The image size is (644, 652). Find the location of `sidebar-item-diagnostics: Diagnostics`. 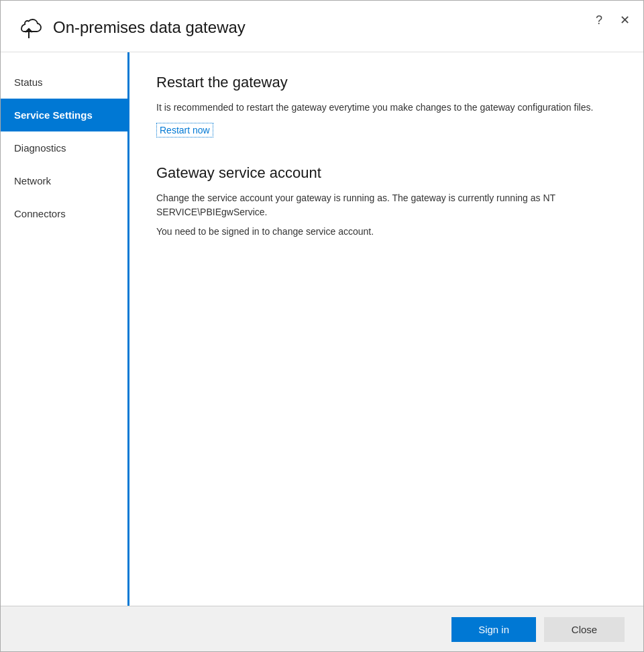

sidebar-item-diagnostics: Diagnostics is located at coordinates (64, 148).